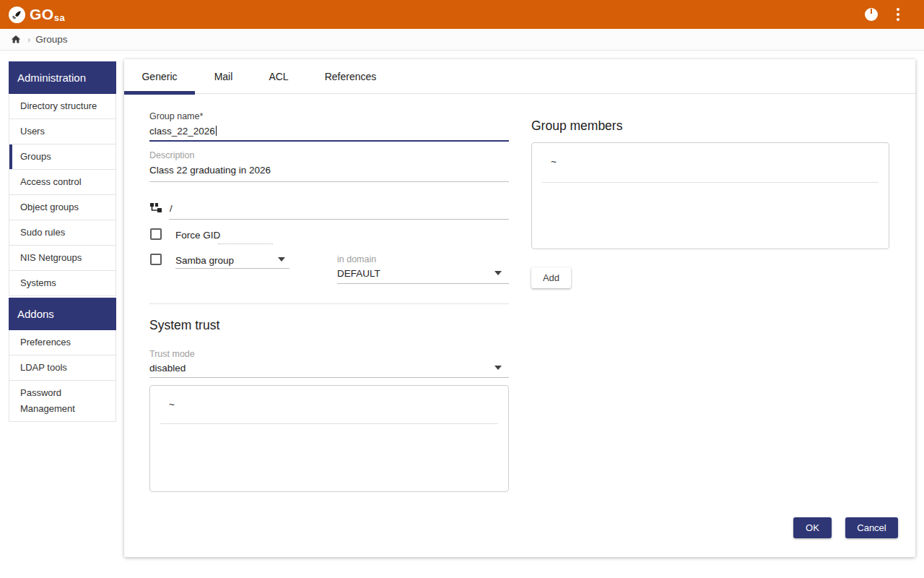  What do you see at coordinates (205, 260) in the screenshot?
I see `samba-group-select: Samba group` at bounding box center [205, 260].